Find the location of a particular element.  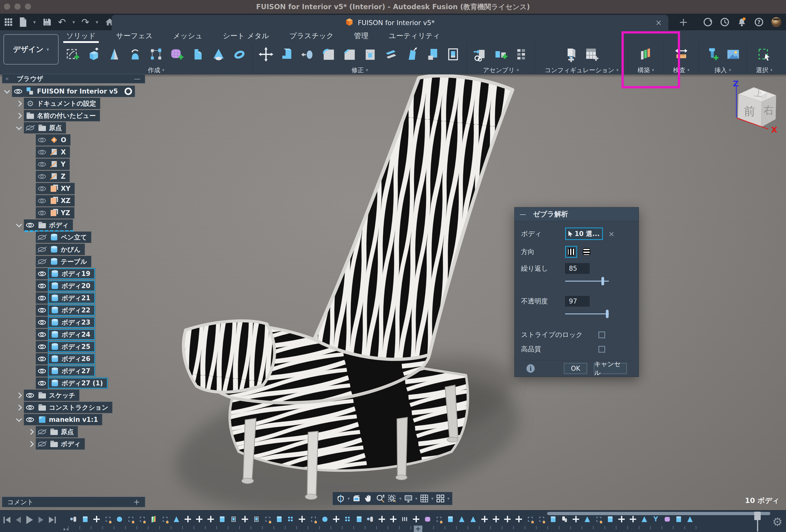

draft-button is located at coordinates (412, 54).